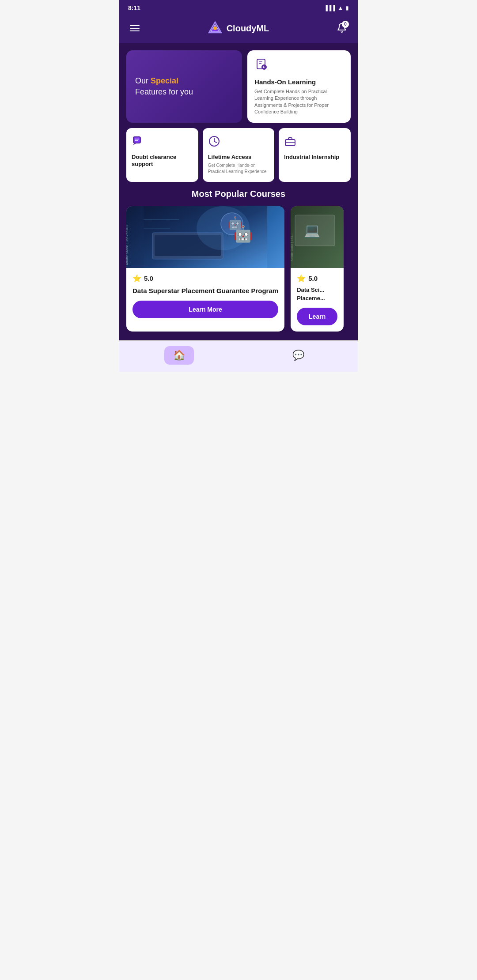 The height and width of the screenshot is (980, 477). What do you see at coordinates (215, 28) in the screenshot?
I see `logo-icon` at bounding box center [215, 28].